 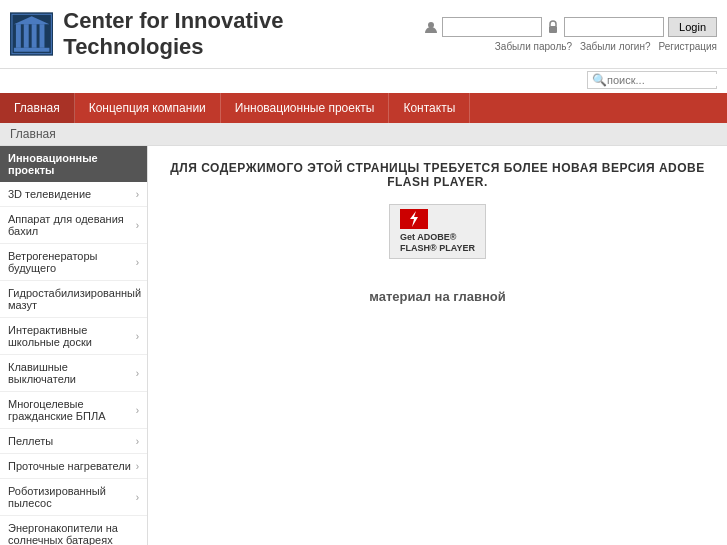 I want to click on flash-badge: Get ADOBE® FLASH® PLAYER, so click(x=438, y=232).